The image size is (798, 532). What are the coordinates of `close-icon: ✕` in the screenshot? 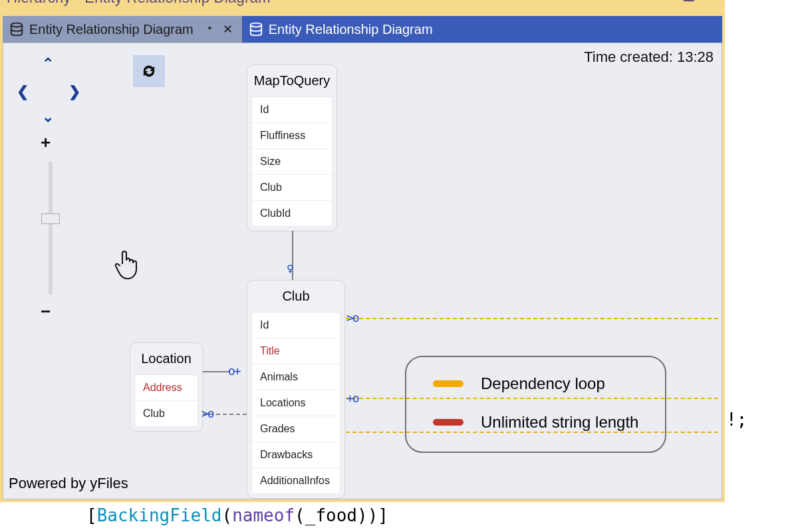 It's located at (714, 1).